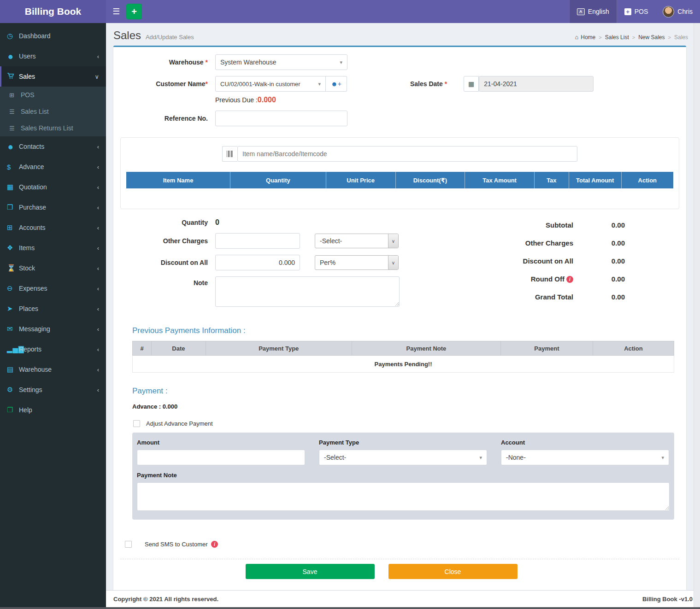  I want to click on chevron-down-icon: ∨, so click(97, 76).